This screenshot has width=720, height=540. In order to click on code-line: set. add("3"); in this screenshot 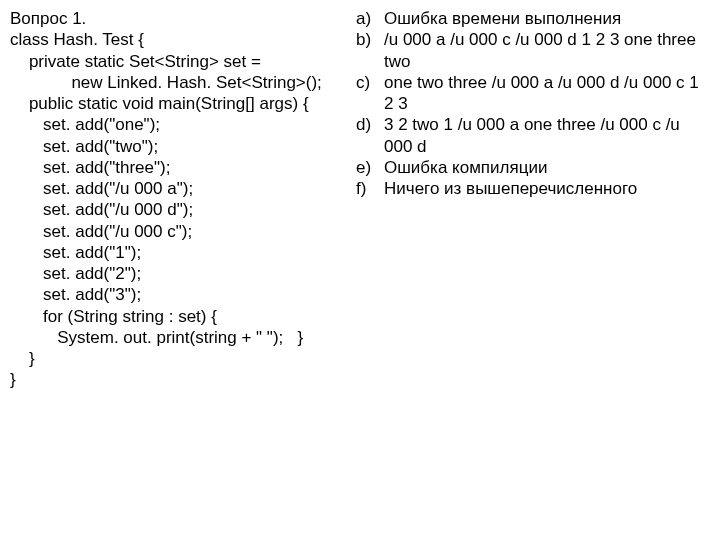, I will do `click(76, 294)`.